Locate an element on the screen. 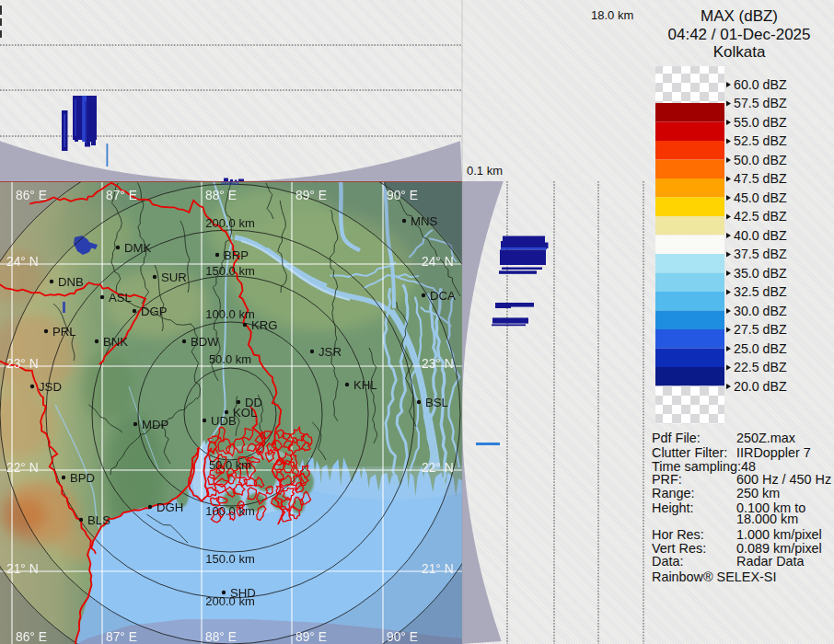  svg-text: MDP is located at coordinates (156, 425).